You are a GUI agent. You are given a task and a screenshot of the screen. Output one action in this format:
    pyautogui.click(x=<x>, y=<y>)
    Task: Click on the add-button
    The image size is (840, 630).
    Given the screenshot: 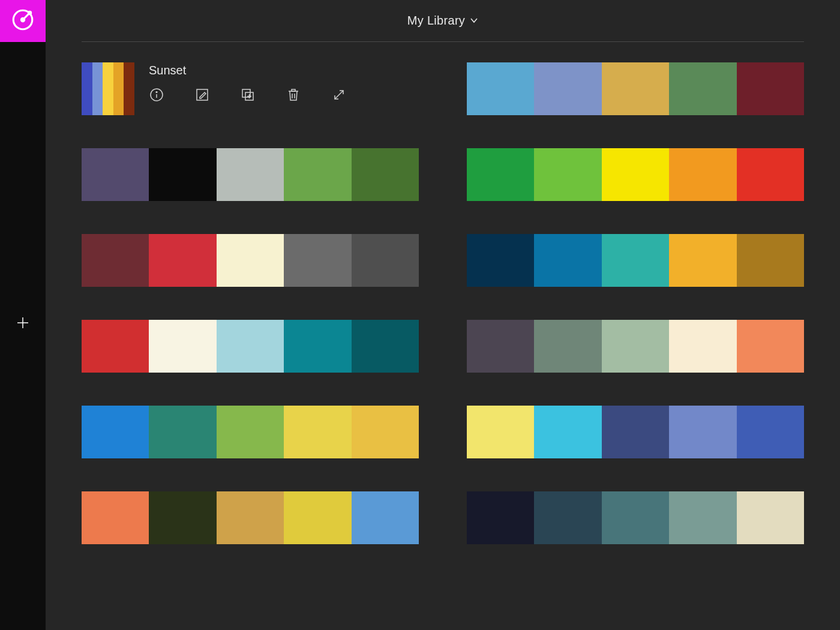 What is the action you would take?
    pyautogui.click(x=23, y=324)
    